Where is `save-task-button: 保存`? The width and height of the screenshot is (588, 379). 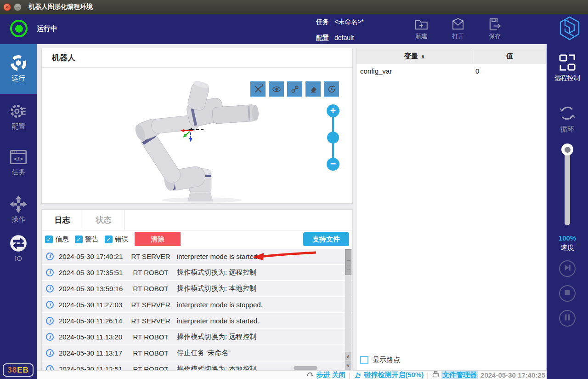
save-task-button: 保存 is located at coordinates (495, 29).